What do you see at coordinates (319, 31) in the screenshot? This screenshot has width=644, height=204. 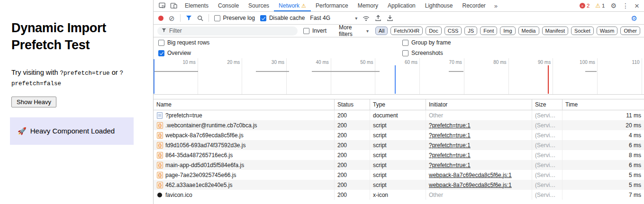 I see `invert-label: Invert` at bounding box center [319, 31].